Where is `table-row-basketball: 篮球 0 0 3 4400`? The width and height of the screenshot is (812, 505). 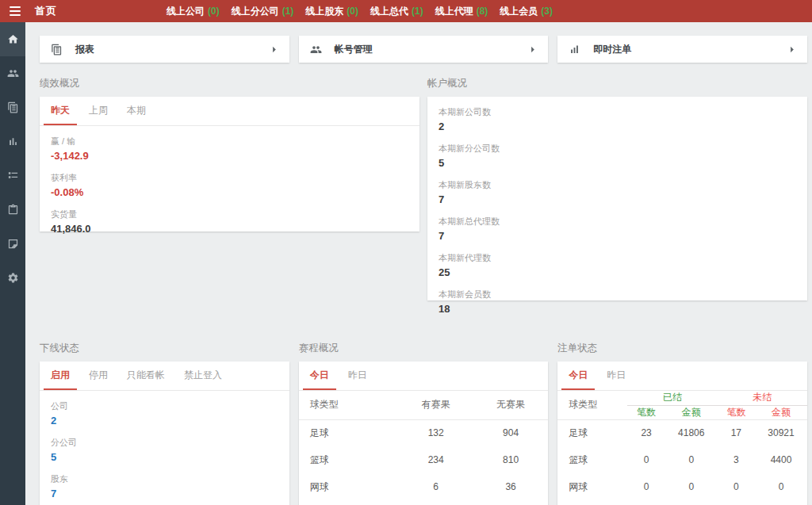
table-row-basketball: 篮球 0 0 3 4400 is located at coordinates (682, 460).